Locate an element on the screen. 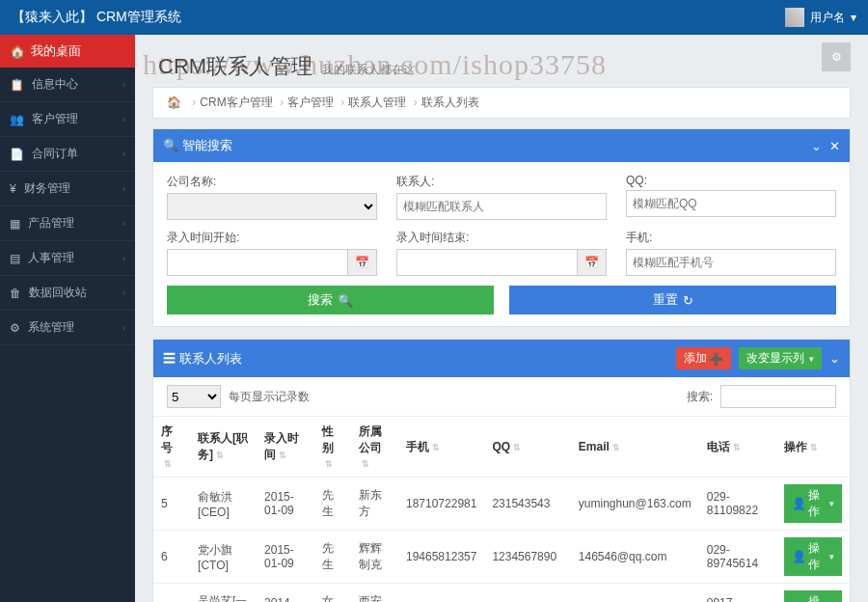 The image size is (868, 602). col-header: 联系人[职务]⇅ is located at coordinates (224, 448).